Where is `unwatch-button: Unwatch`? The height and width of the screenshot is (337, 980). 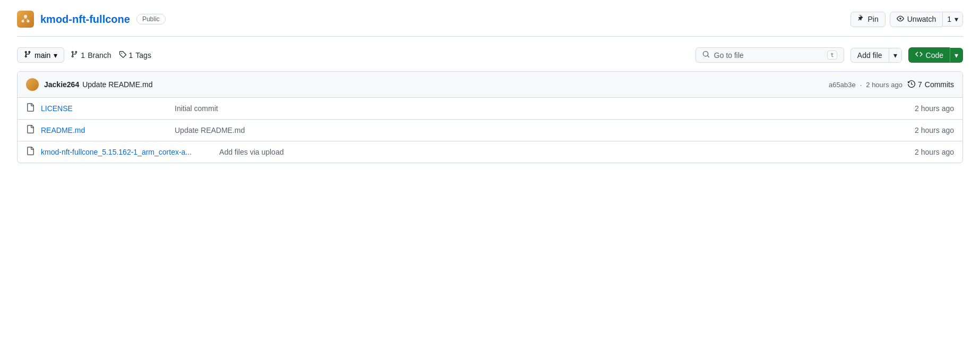
unwatch-button: Unwatch is located at coordinates (916, 19).